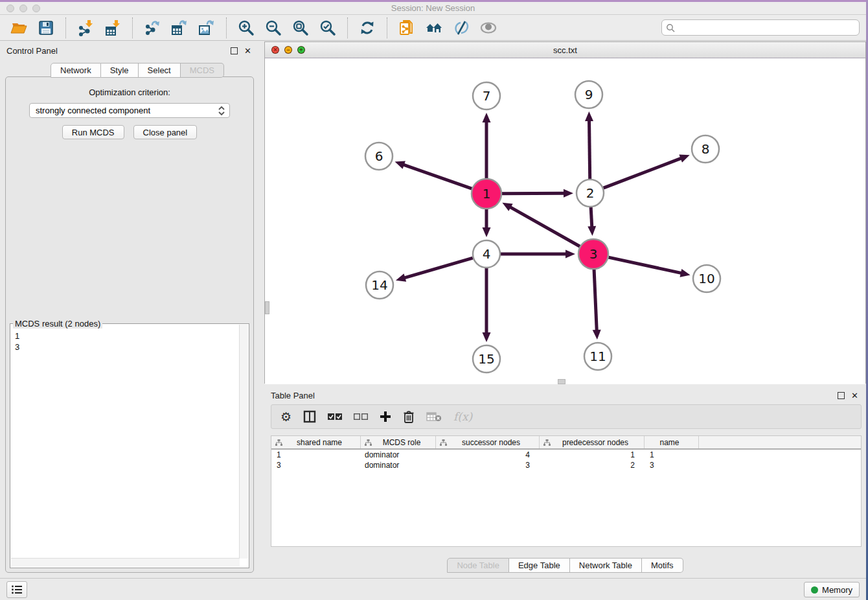  Describe the element at coordinates (385, 417) in the screenshot. I see `add-column-button` at that location.